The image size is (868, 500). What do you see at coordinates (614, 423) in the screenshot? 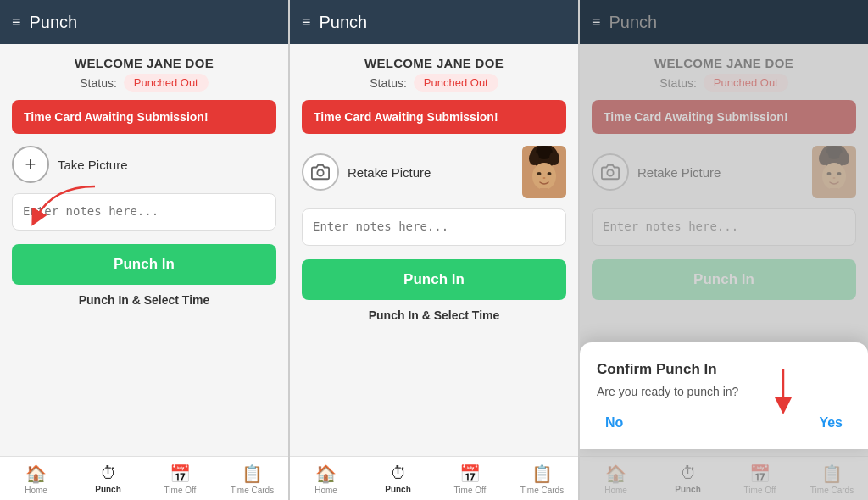
I see `dialog-no-button: No` at bounding box center [614, 423].